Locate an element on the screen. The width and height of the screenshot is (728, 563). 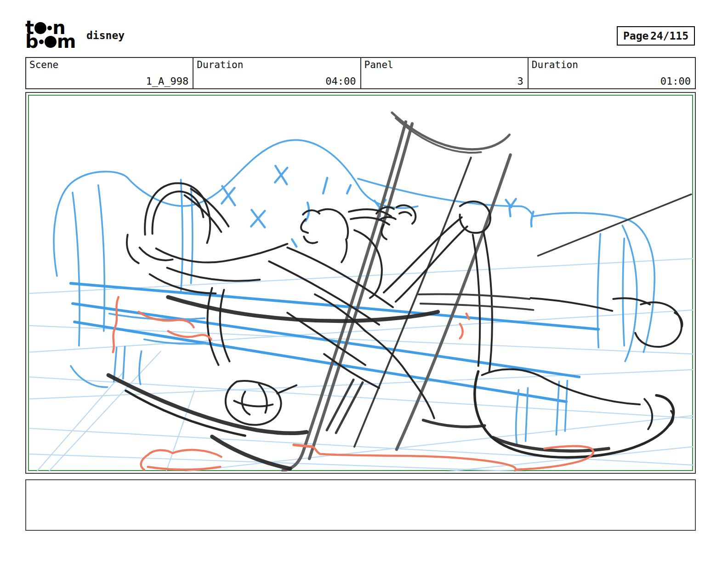
page-value: 24/115 is located at coordinates (669, 36).